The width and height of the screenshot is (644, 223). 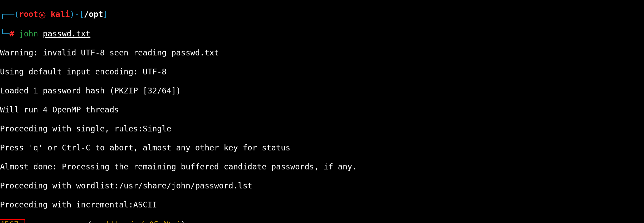 I want to click on command-name: john, so click(x=28, y=34).